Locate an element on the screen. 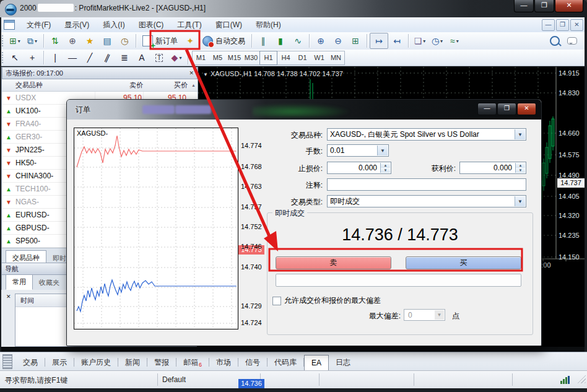 Image resolution: width=587 pixels, height=392 pixels. trendline-icon: ╱ is located at coordinates (90, 58).